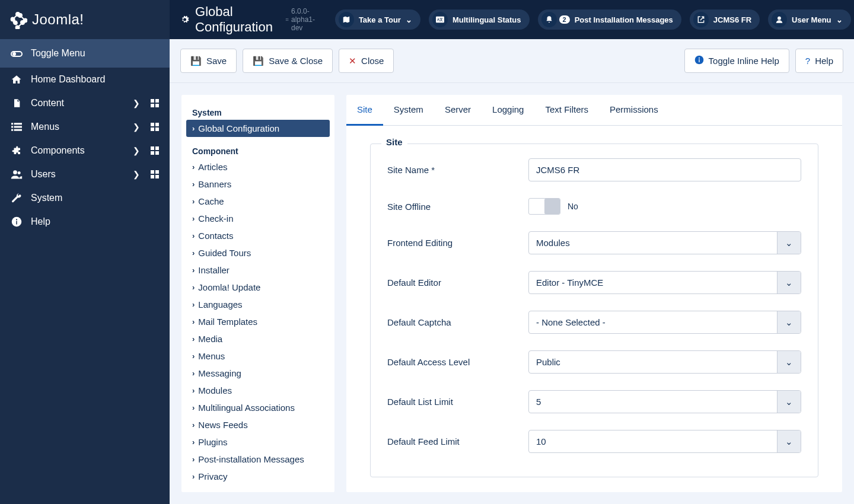  I want to click on frontend-editing-label: Frontend Editing, so click(452, 243).